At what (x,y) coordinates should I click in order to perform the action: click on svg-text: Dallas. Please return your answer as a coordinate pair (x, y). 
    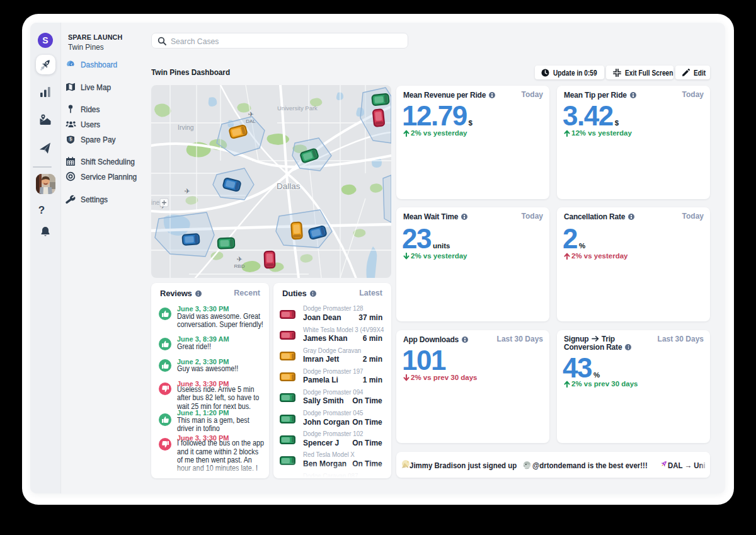
    Looking at the image, I should click on (289, 187).